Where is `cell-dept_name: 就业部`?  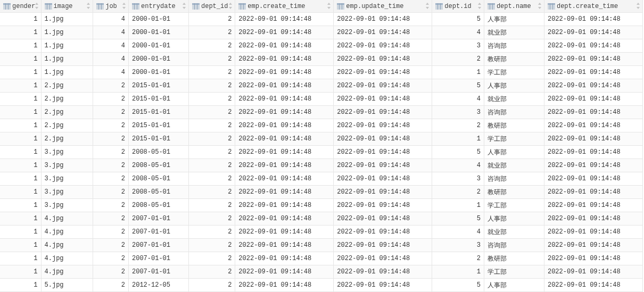 cell-dept_name: 就业部 is located at coordinates (514, 32).